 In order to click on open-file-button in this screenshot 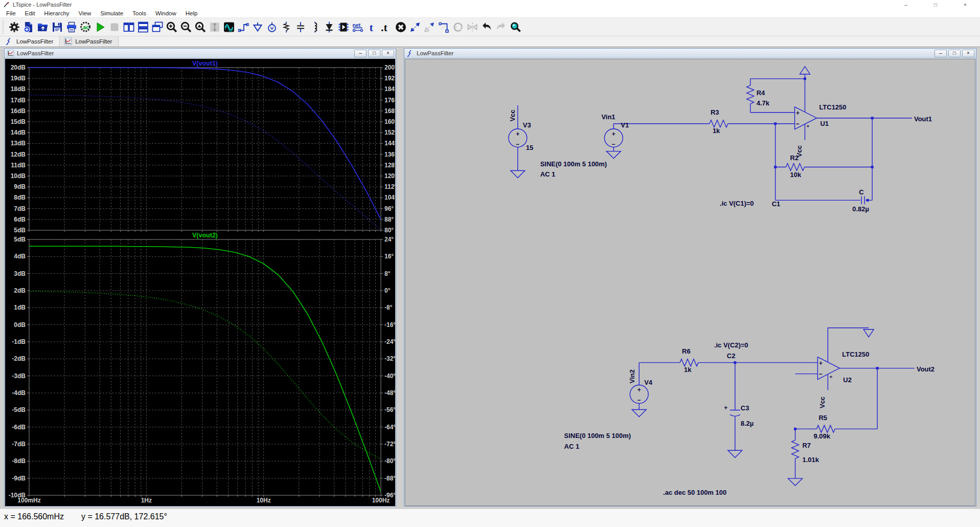, I will do `click(43, 27)`.